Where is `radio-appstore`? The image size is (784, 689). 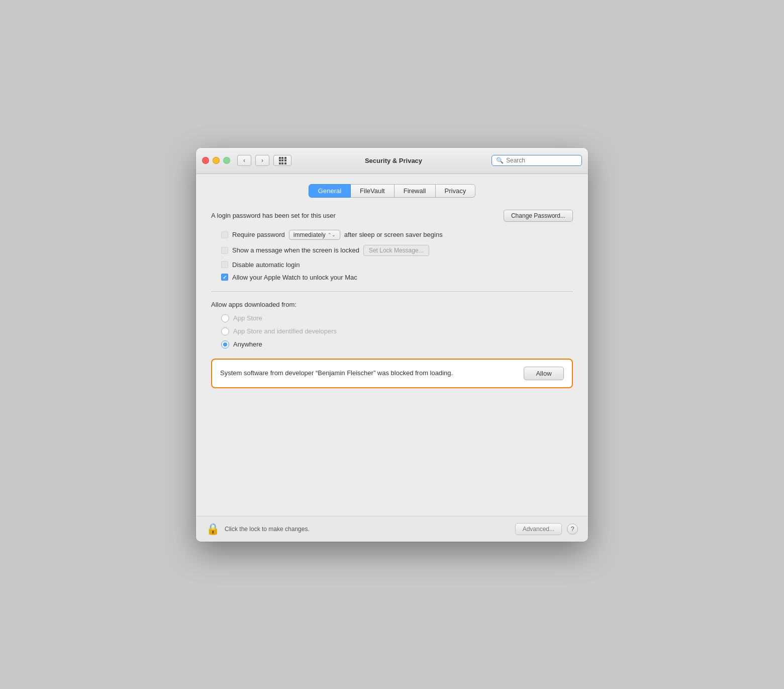
radio-appstore is located at coordinates (225, 318).